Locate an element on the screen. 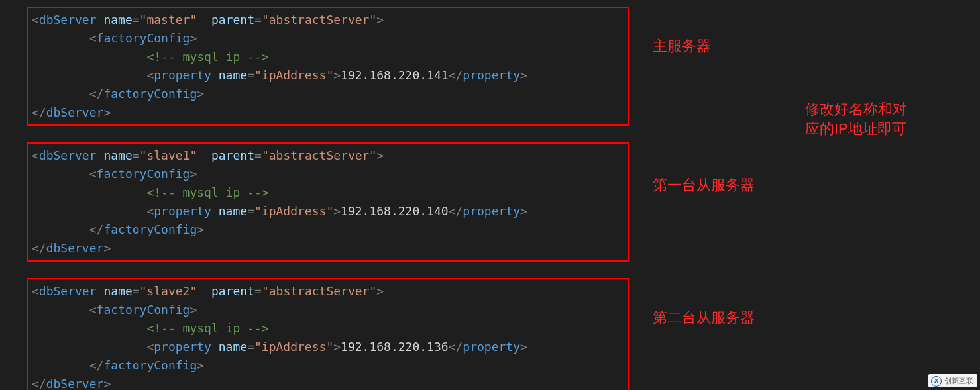 The width and height of the screenshot is (980, 390). code-line: <dbServer name="master" parent="abstract… is located at coordinates (328, 20).